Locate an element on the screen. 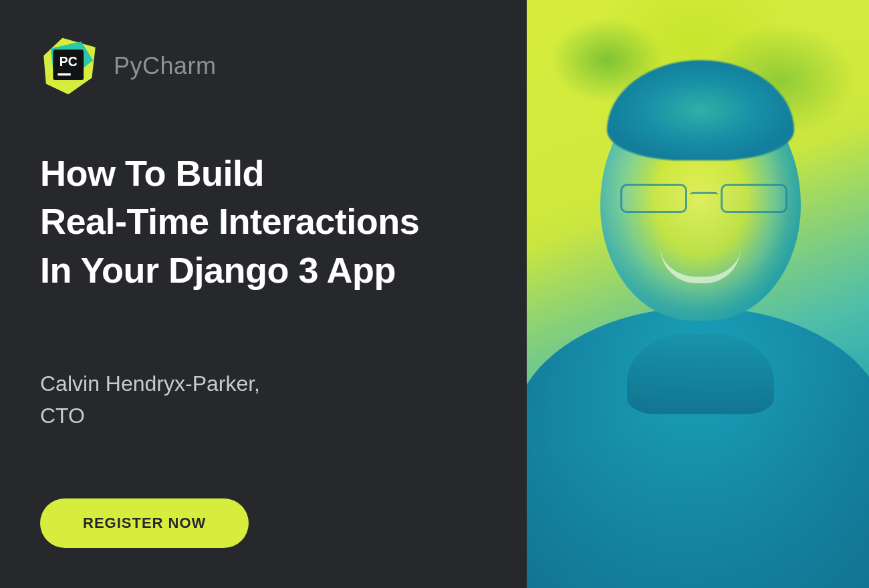  pycharm-logo-icon: PC is located at coordinates (70, 66).